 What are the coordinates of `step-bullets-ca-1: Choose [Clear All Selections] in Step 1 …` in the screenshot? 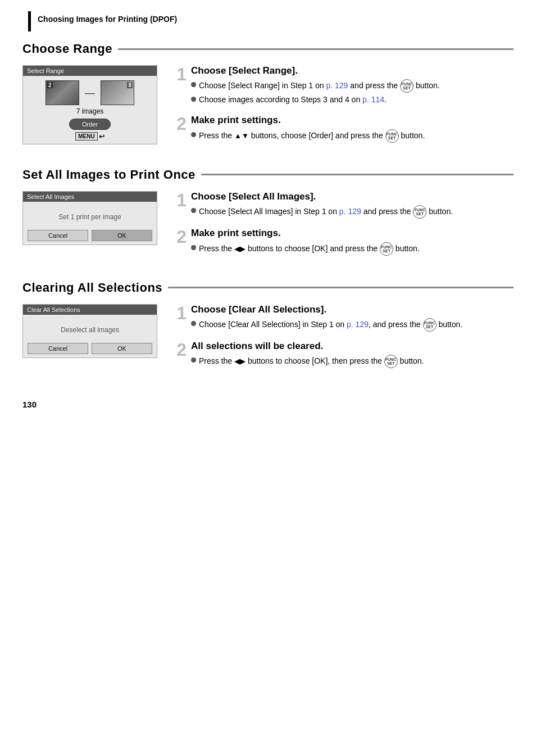 It's located at (352, 325).